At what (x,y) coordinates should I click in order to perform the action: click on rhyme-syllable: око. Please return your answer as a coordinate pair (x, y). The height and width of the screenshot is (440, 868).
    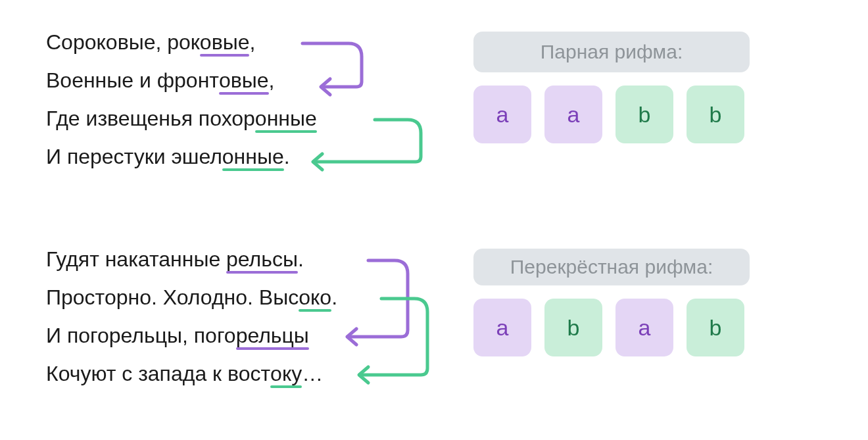
    Looking at the image, I should click on (315, 297).